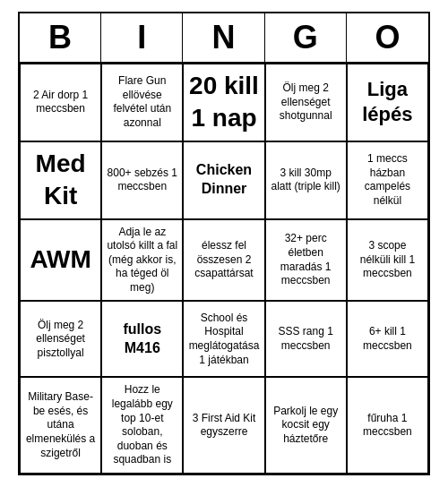 The width and height of the screenshot is (448, 487). What do you see at coordinates (142, 181) in the screenshot?
I see `bingo-cell-6: 800+ sebzés 1 meccsben` at bounding box center [142, 181].